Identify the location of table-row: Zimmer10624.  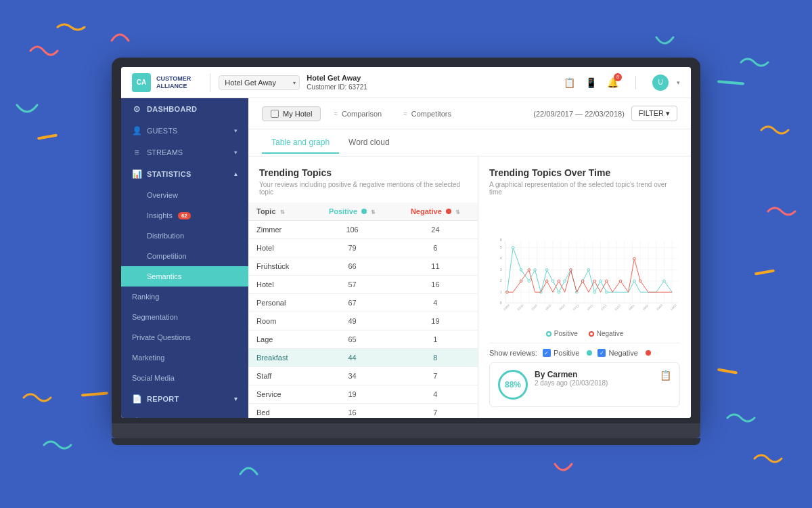
(363, 230).